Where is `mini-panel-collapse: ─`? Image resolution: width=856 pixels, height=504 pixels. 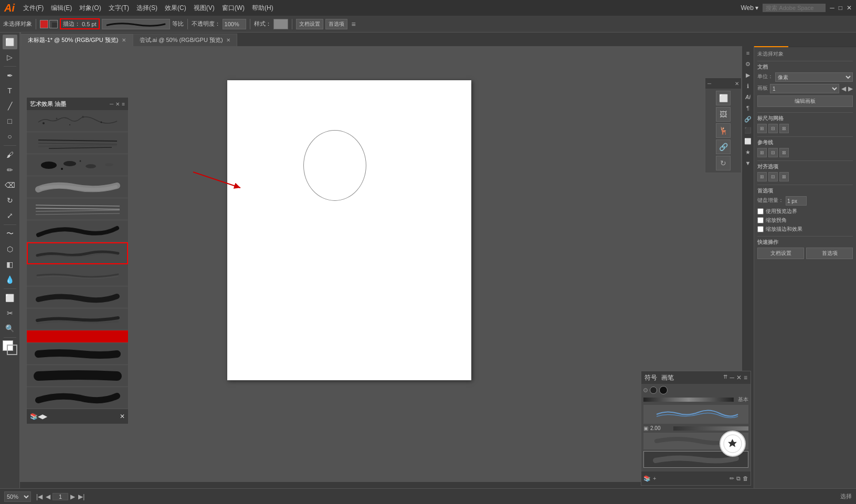
mini-panel-collapse: ─ is located at coordinates (710, 84).